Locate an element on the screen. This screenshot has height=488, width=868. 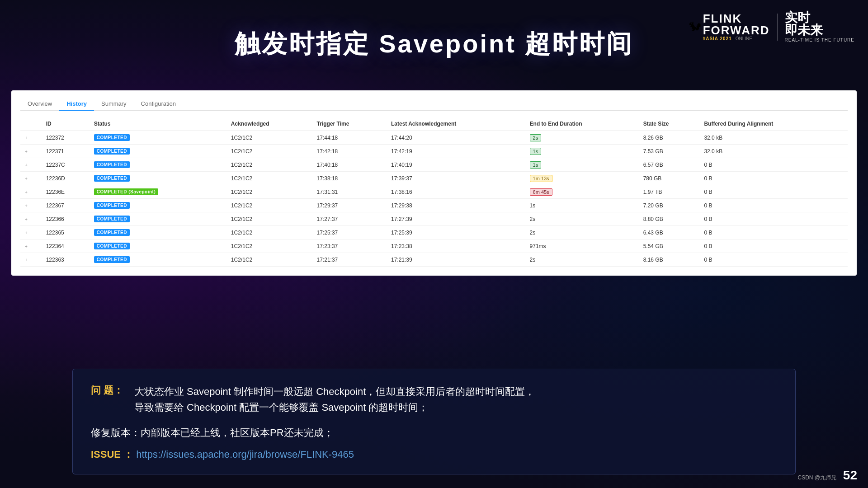
state-size-cell: 5.54 GB is located at coordinates (671, 246).